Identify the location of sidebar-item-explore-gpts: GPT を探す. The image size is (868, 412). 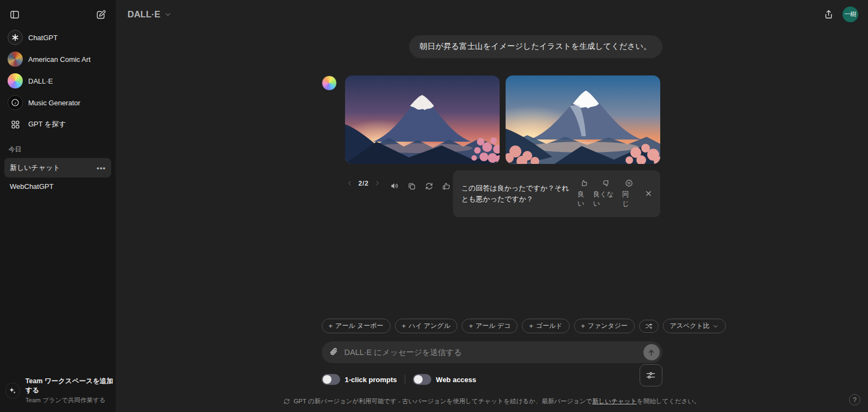
(58, 124).